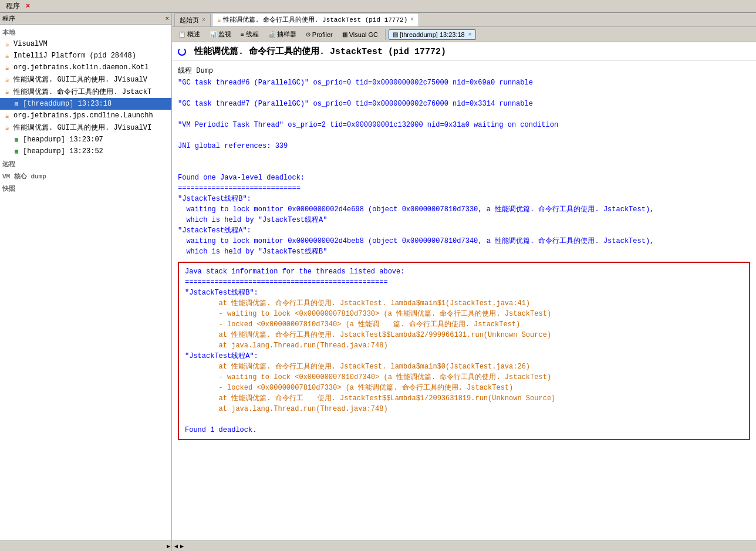 This screenshot has width=756, height=551. I want to click on monitor-icon: 📊, so click(213, 34).